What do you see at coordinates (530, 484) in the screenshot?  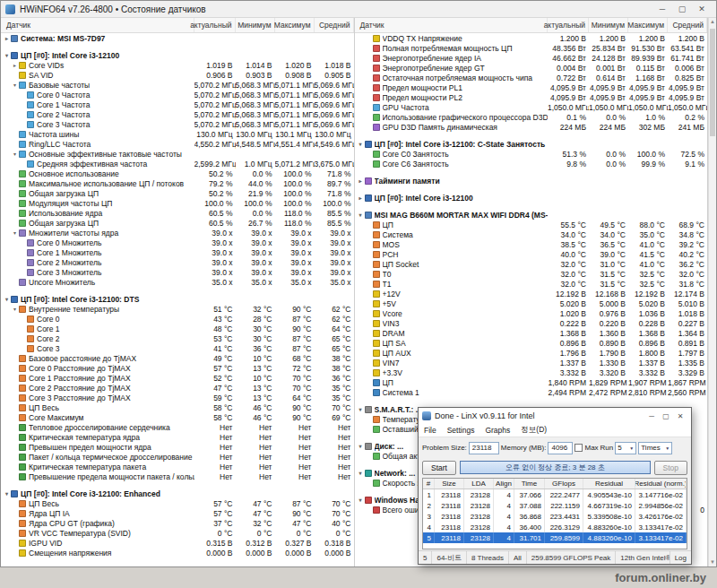 I see `results-column-header: Time` at bounding box center [530, 484].